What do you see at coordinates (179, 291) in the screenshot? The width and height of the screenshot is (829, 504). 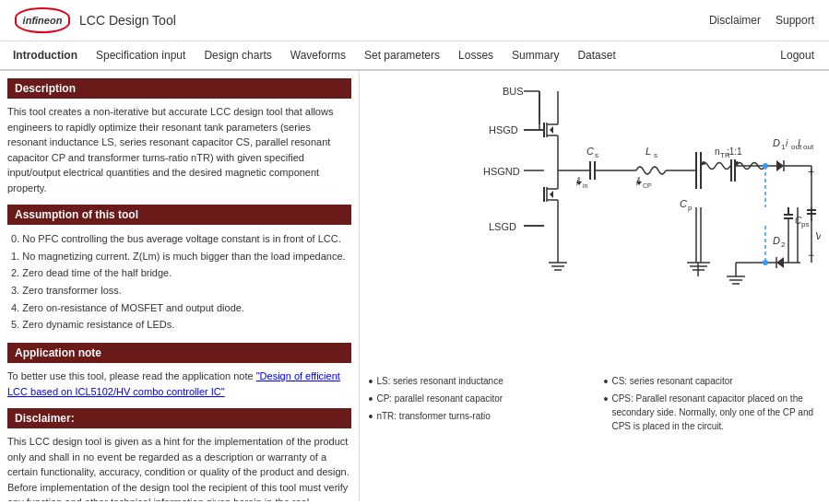 I see `assumption-3: 3. Zero transformer loss.` at bounding box center [179, 291].